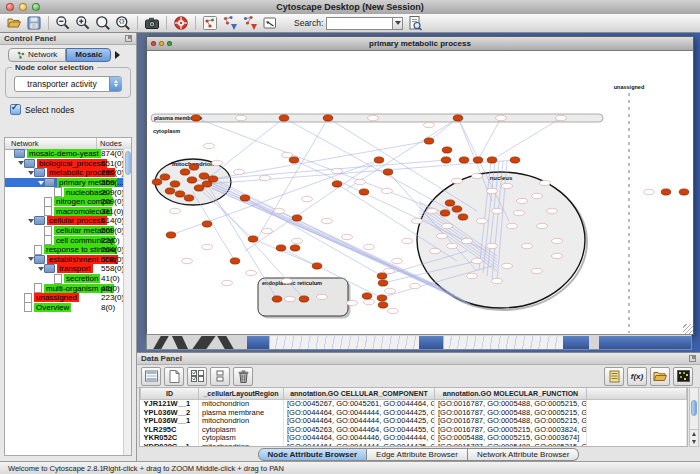  Describe the element at coordinates (34, 23) in the screenshot. I see `save-icon` at that location.